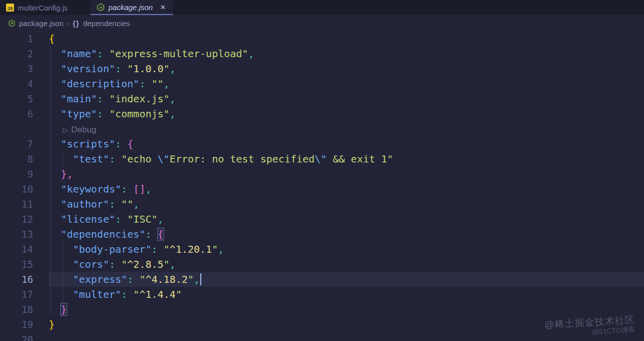 Image resolution: width=644 pixels, height=341 pixels. I want to click on tab-label: multerConfig.js, so click(43, 8).